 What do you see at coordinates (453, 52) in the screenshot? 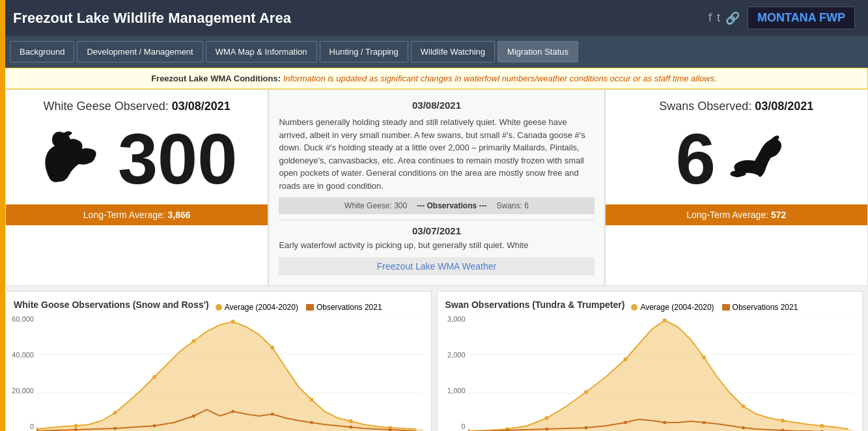
I see `tab-wildlife-watching: Wildlife Watching` at bounding box center [453, 52].